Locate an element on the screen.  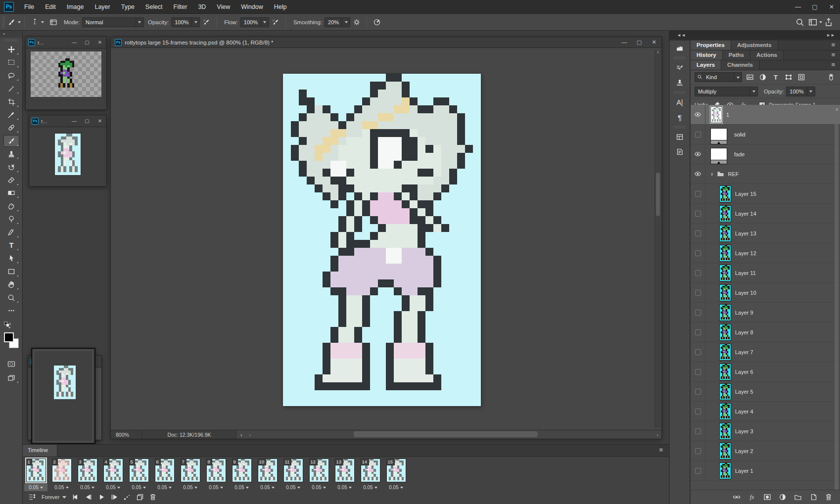
airbrush-icon is located at coordinates (276, 22).